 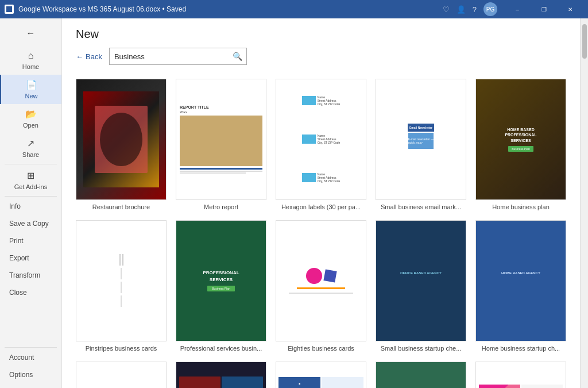 What do you see at coordinates (584, 203) in the screenshot?
I see `scrollbar` at bounding box center [584, 203].